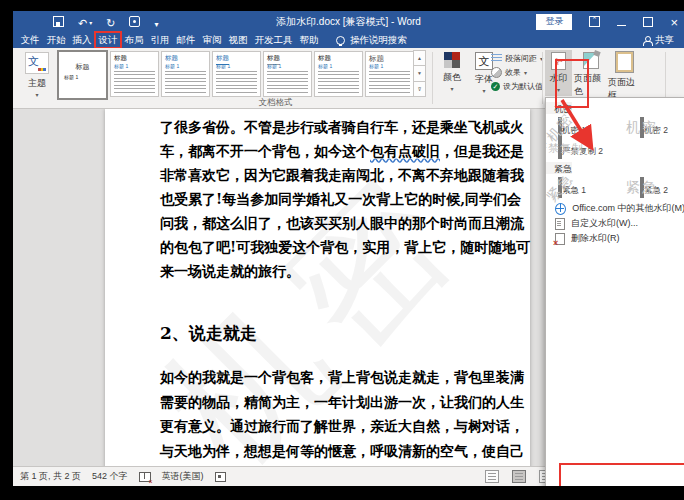 Image resolution: width=684 pixels, height=500 pixels. I want to click on watermark-option-紧急 1: 紧急紧急 1, so click(593, 188).